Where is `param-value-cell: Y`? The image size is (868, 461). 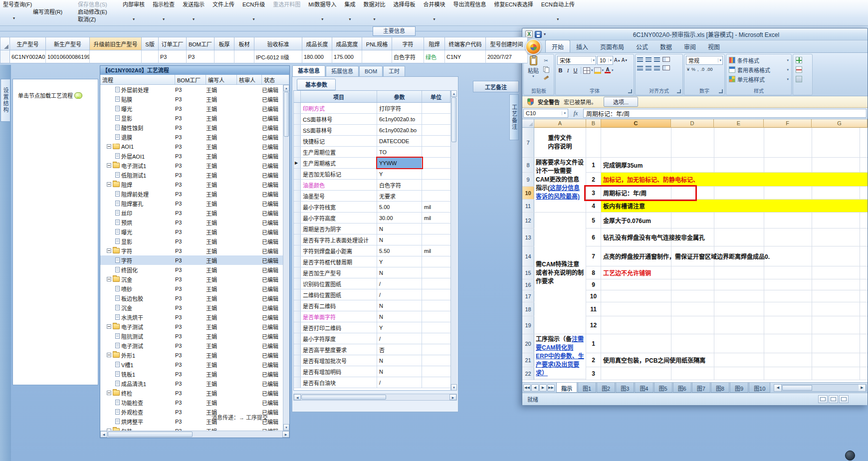 param-value-cell: Y is located at coordinates (400, 261).